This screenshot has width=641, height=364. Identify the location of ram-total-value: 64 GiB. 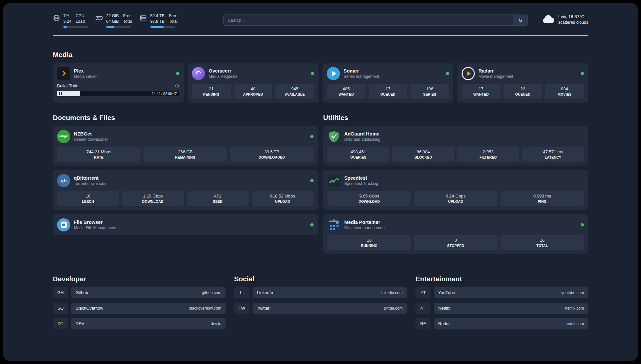
(112, 22).